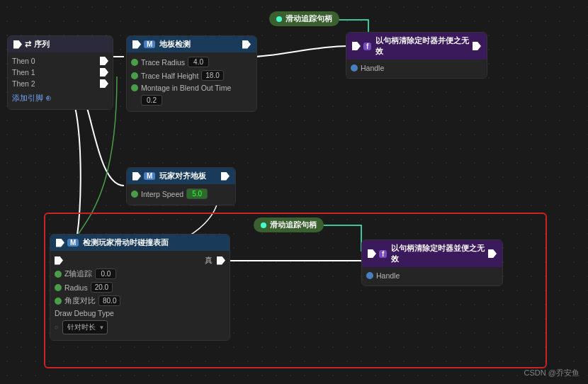  What do you see at coordinates (58, 288) in the screenshot?
I see `radius-pin` at bounding box center [58, 288].